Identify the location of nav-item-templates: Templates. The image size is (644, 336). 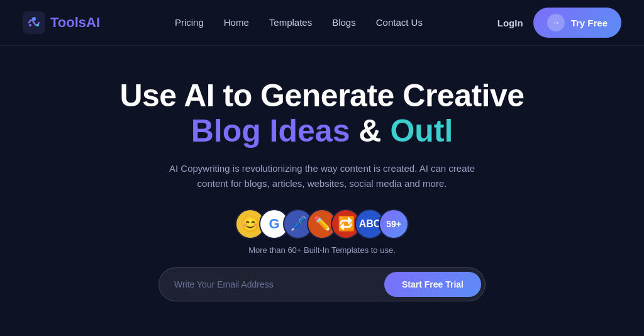
(291, 23).